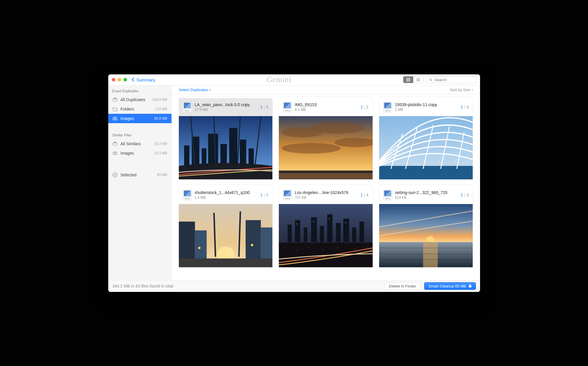 This screenshot has width=588, height=366. What do you see at coordinates (402, 286) in the screenshot?
I see `delete-in-finder-button: Delete In Finder` at bounding box center [402, 286].